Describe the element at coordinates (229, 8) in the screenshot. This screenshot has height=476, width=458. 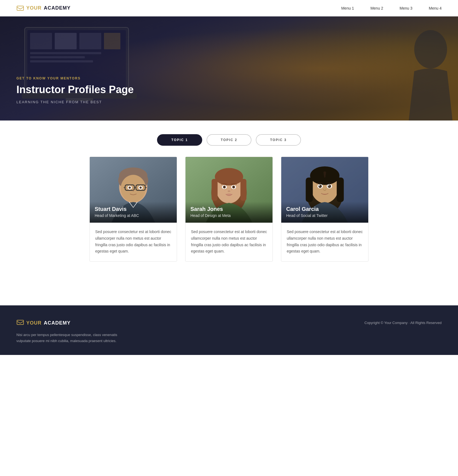
I see `navbar: YOURACADEMY Menu 1 Menu 2 Menu 3 Menu 4` at that location.